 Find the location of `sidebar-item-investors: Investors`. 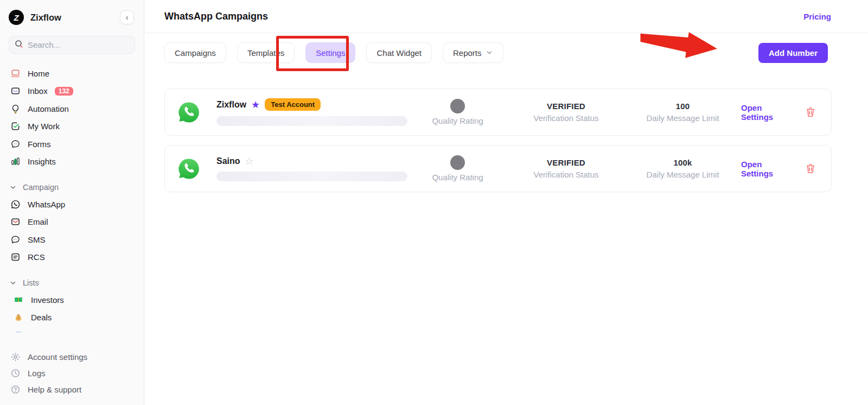

sidebar-item-investors: Investors is located at coordinates (72, 300).